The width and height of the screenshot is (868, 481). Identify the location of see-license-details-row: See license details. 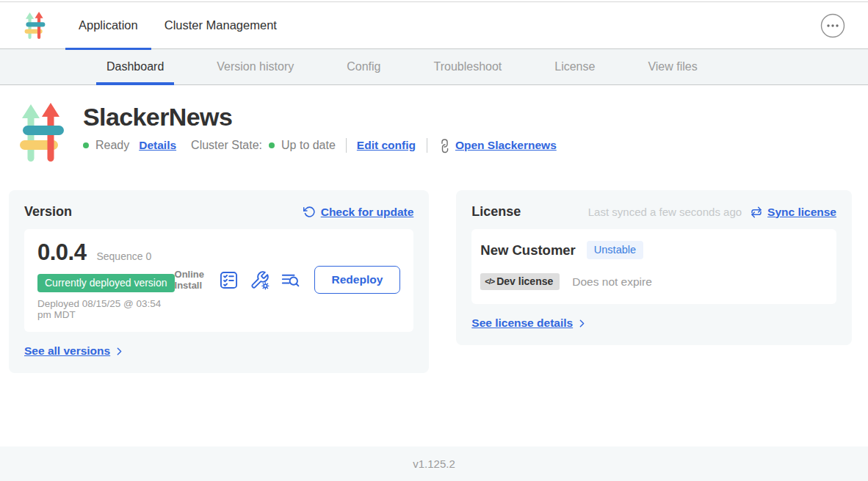
(654, 323).